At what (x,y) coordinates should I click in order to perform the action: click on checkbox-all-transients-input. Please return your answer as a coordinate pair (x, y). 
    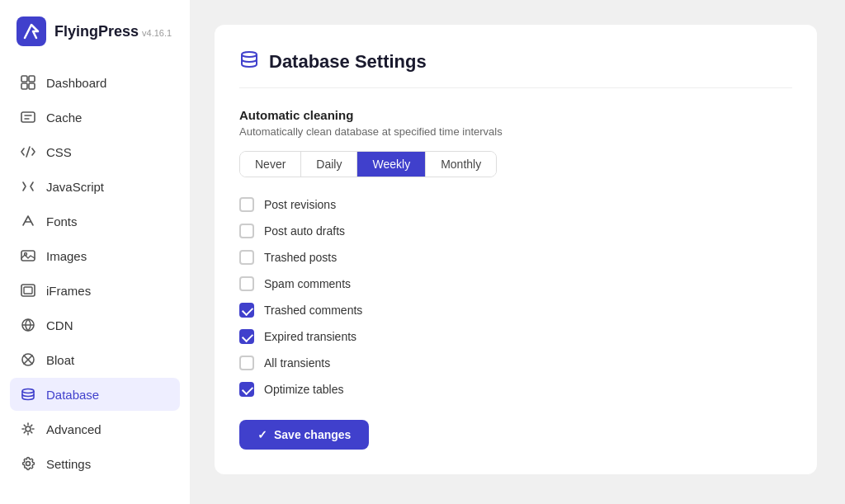
    Looking at the image, I should click on (247, 363).